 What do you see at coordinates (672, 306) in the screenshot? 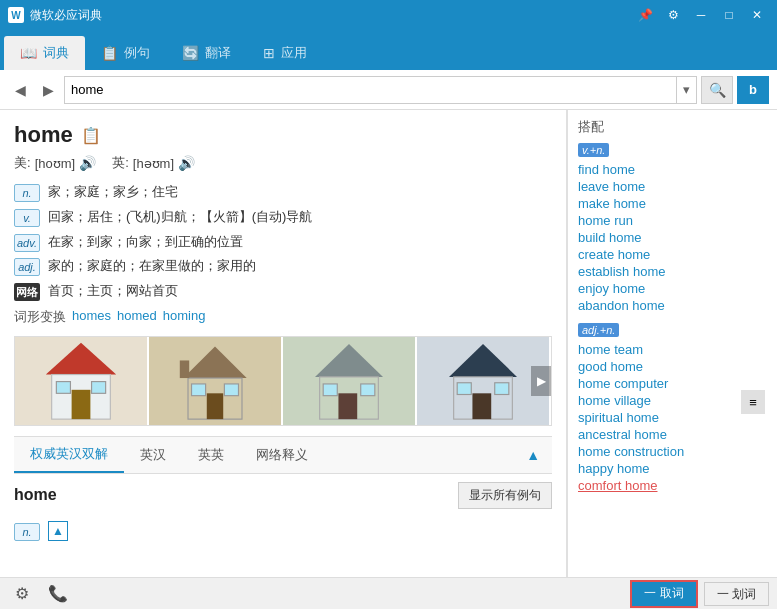
I see `collocations-abandon-home: abandon home` at bounding box center [672, 306].